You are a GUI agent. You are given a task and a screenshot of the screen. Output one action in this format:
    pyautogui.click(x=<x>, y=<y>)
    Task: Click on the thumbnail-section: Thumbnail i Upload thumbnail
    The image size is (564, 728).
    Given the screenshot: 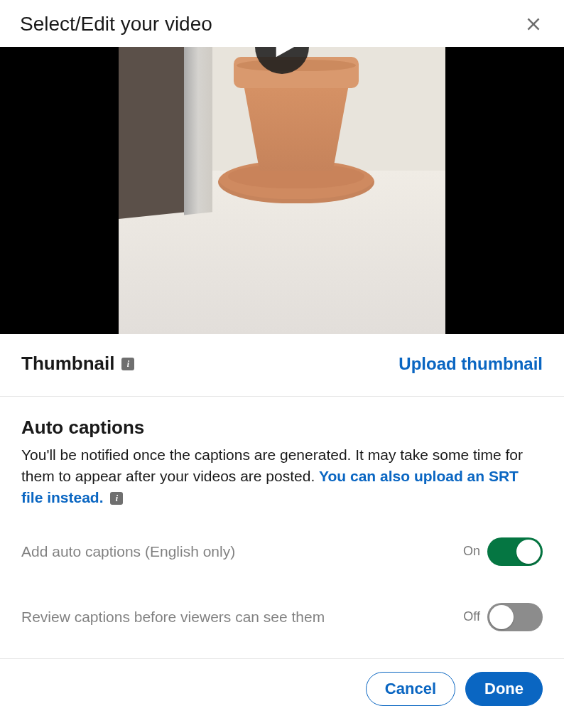 What is the action you would take?
    pyautogui.click(x=282, y=365)
    